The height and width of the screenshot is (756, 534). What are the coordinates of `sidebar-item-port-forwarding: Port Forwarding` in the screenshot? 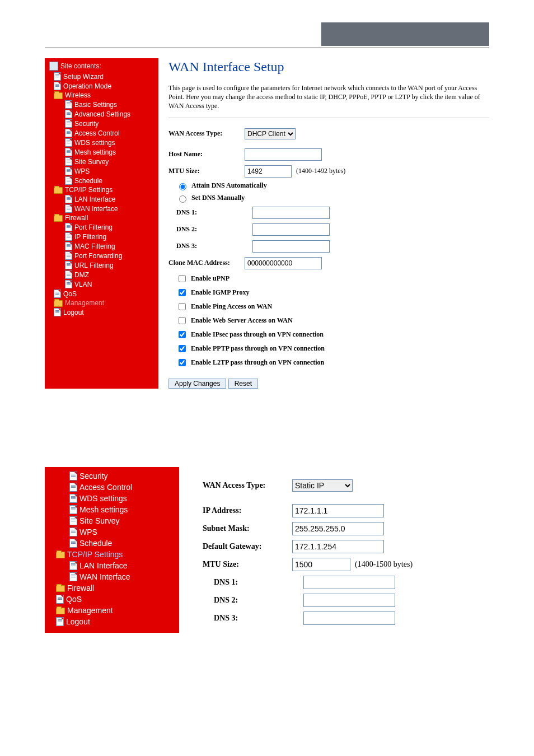 It's located at (104, 255).